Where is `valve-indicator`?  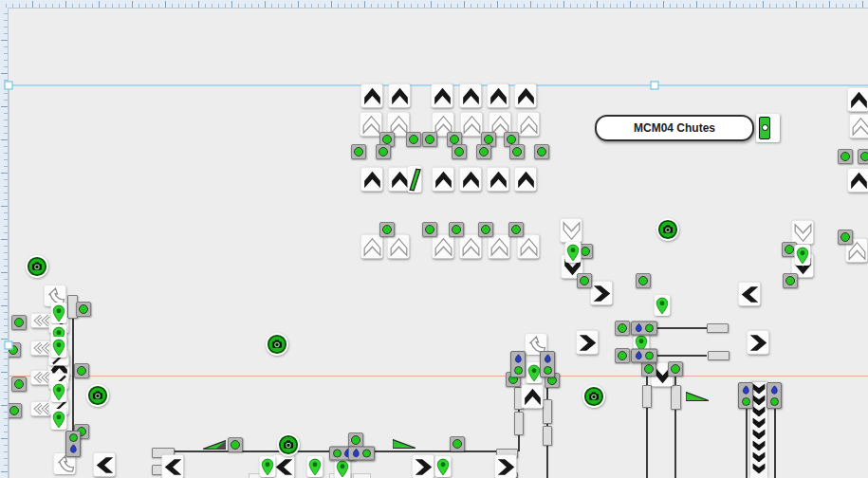 valve-indicator is located at coordinates (768, 128).